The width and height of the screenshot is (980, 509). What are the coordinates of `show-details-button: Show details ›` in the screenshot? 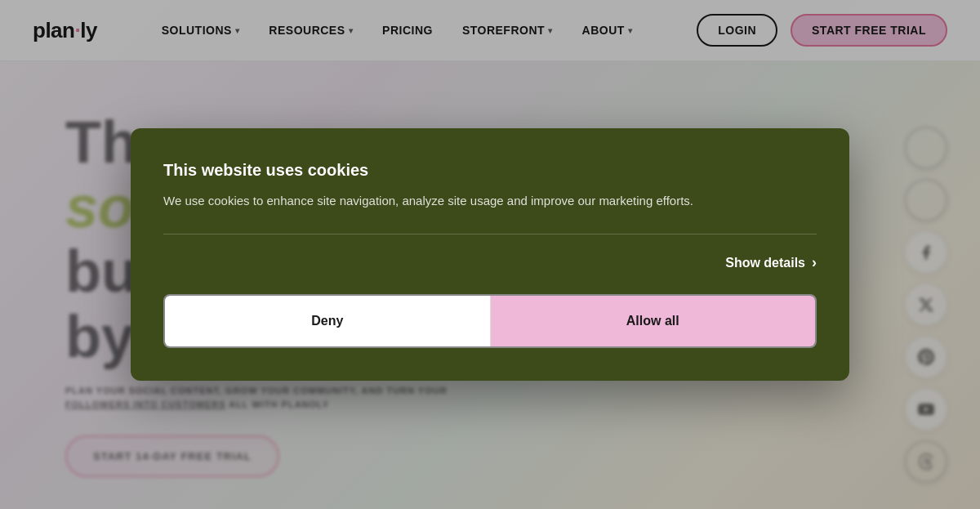 It's located at (490, 263).